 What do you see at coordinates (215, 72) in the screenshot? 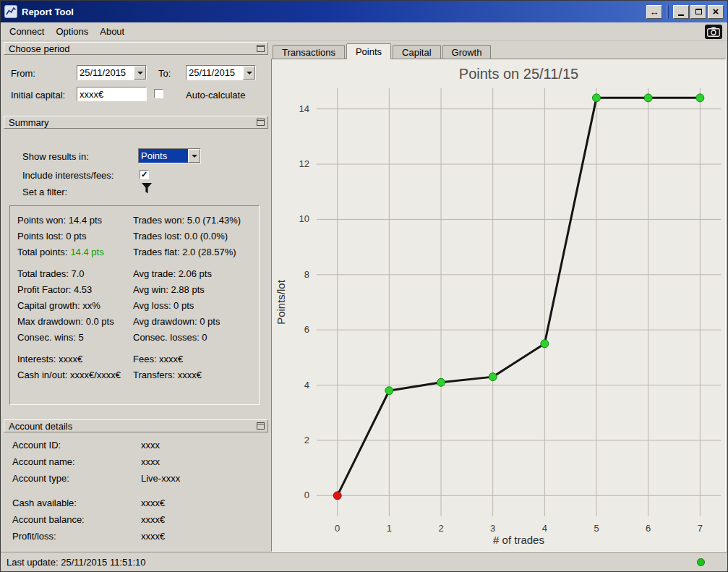
I see `to-date-value: 25/11/2015` at bounding box center [215, 72].